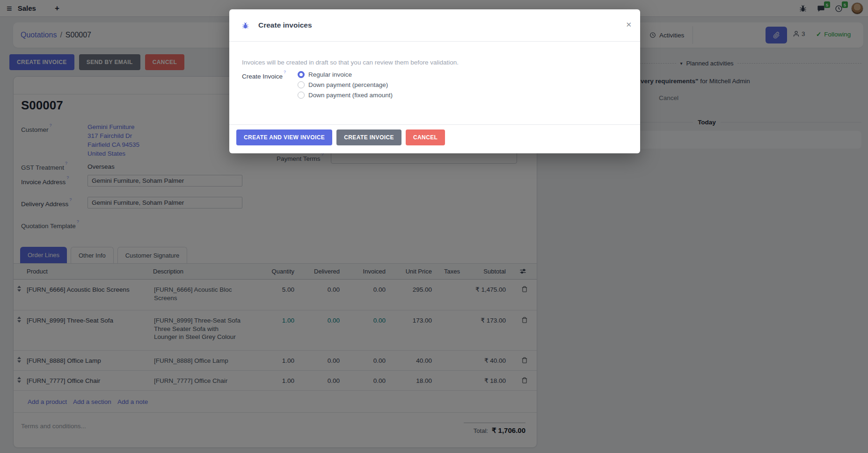 Image resolution: width=868 pixels, height=453 pixels. Describe the element at coordinates (435, 135) in the screenshot. I see `dialog-footer: CREATE AND VIEW INVOICE CREATE INVOICE C…` at that location.